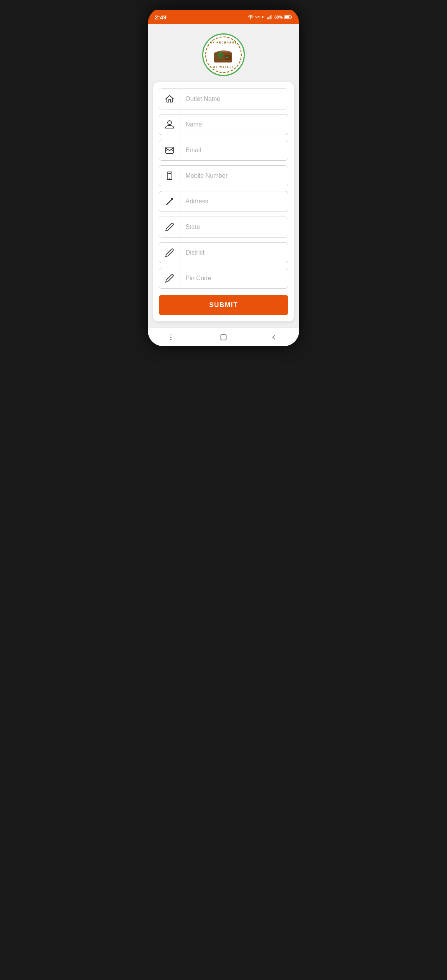  I want to click on nav-back-button, so click(274, 337).